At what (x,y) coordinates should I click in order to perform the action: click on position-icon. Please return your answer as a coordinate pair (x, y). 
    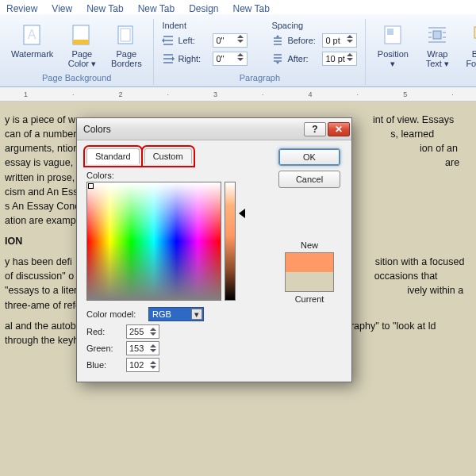
    Looking at the image, I should click on (393, 35).